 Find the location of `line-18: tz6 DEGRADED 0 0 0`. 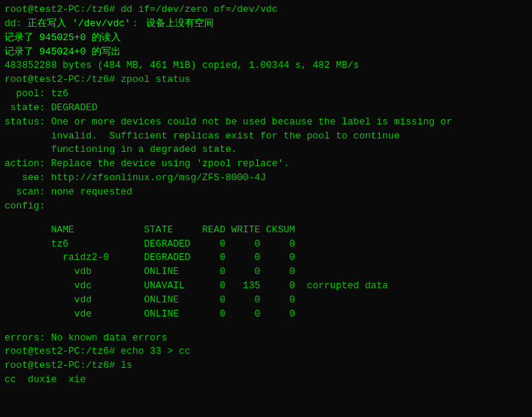

line-18: tz6 DEGRADED 0 0 0 is located at coordinates (266, 244).